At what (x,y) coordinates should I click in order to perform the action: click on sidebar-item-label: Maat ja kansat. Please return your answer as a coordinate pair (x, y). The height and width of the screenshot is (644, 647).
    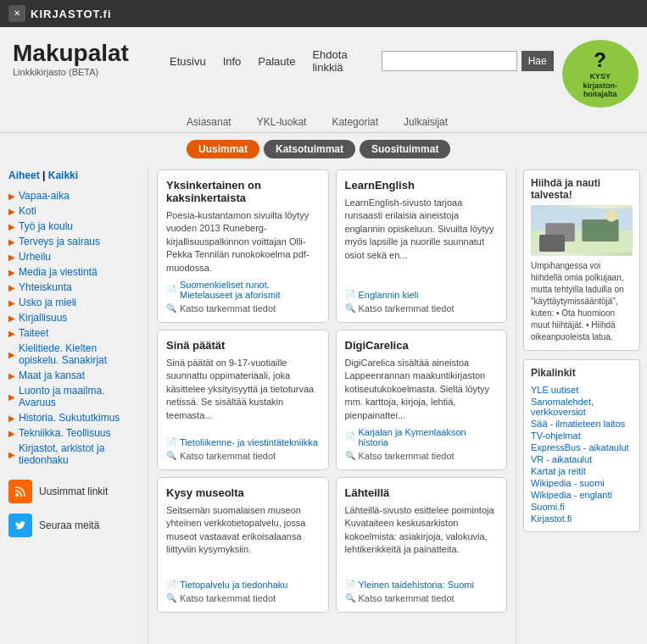
    Looking at the image, I should click on (52, 375).